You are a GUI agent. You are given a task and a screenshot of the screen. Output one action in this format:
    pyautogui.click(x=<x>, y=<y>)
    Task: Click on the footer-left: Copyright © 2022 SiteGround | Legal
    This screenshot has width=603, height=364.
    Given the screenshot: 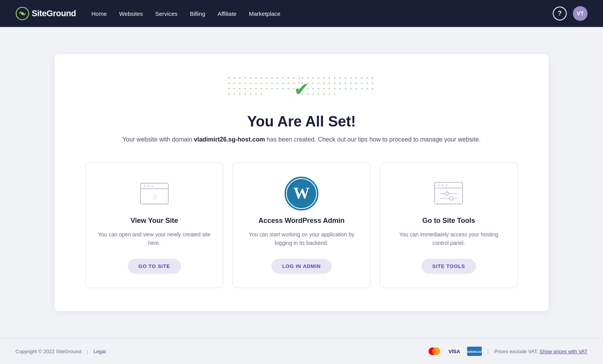 What is the action you would take?
    pyautogui.click(x=61, y=352)
    